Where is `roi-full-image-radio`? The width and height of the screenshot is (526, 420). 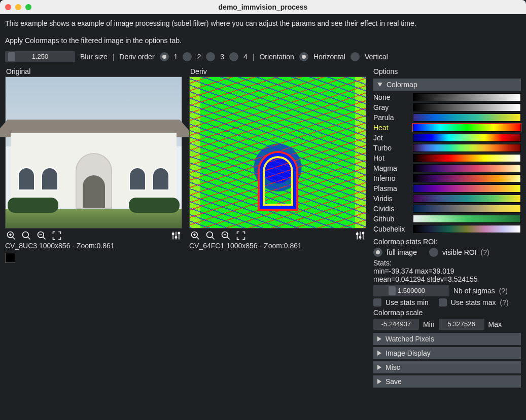
roi-full-image-radio is located at coordinates (378, 252).